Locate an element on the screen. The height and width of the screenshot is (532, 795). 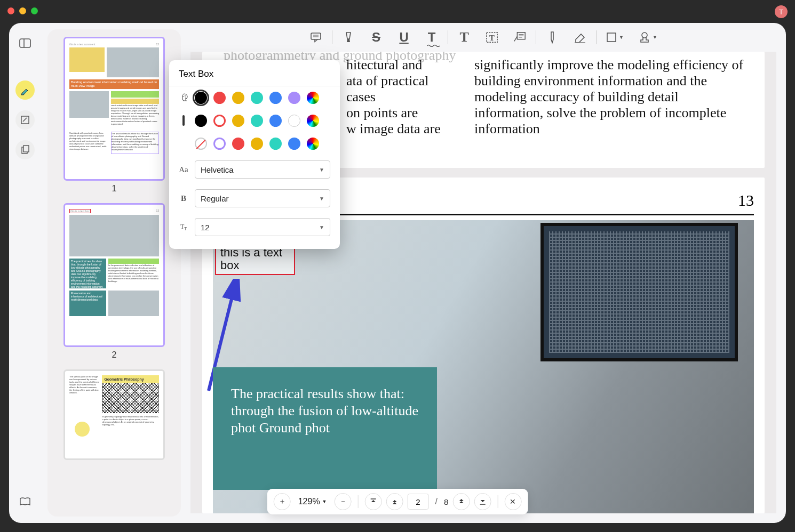
thumbnail-number: 2 is located at coordinates (114, 355).